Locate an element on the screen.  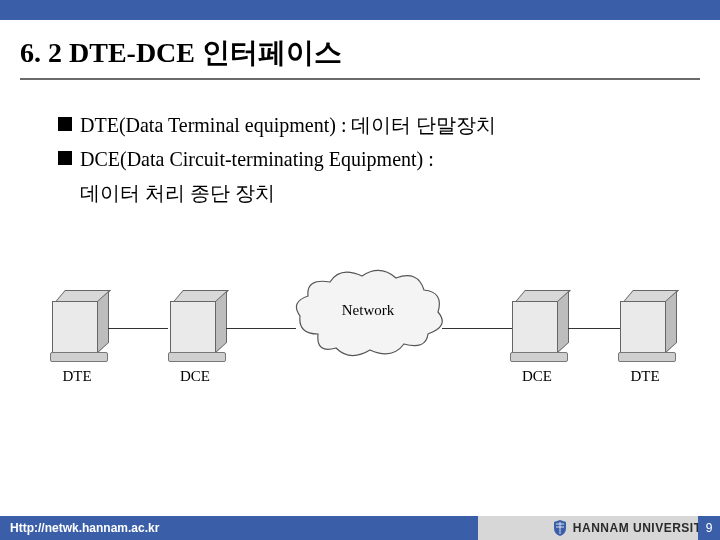
dce-right-label: DCE is located at coordinates (537, 376).